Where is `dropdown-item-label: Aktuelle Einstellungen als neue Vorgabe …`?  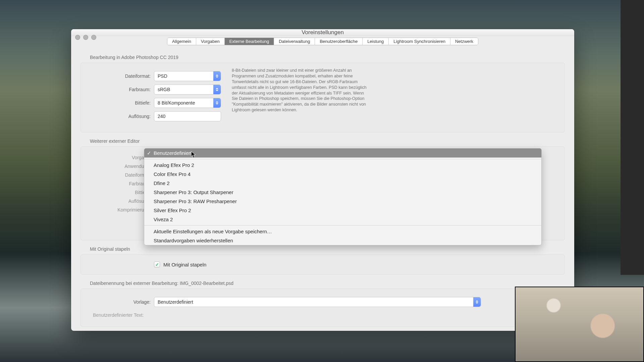
dropdown-item-label: Aktuelle Einstellungen als neue Vorgabe … is located at coordinates (213, 231).